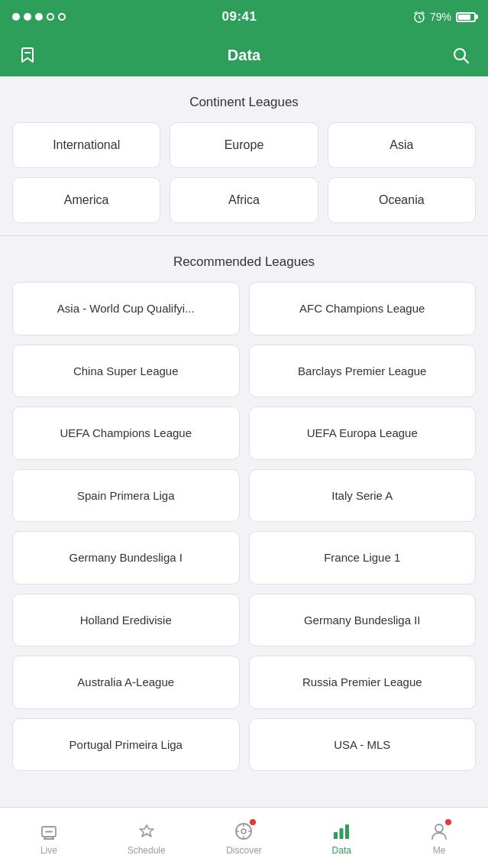 The height and width of the screenshot is (868, 488). What do you see at coordinates (341, 838) in the screenshot?
I see `tab-data: Data` at bounding box center [341, 838].